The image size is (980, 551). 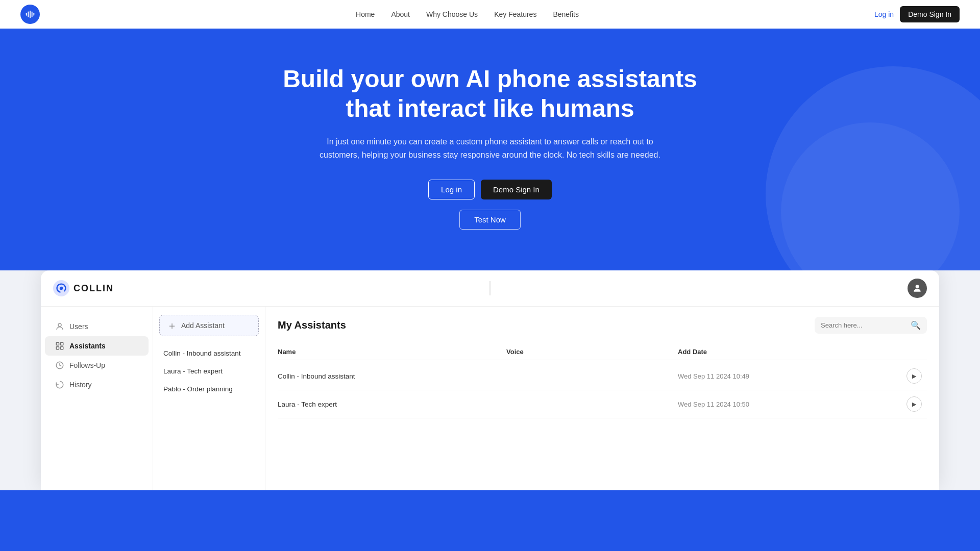 I want to click on assistant-name-0: Collin - Inbound assistant, so click(x=202, y=353).